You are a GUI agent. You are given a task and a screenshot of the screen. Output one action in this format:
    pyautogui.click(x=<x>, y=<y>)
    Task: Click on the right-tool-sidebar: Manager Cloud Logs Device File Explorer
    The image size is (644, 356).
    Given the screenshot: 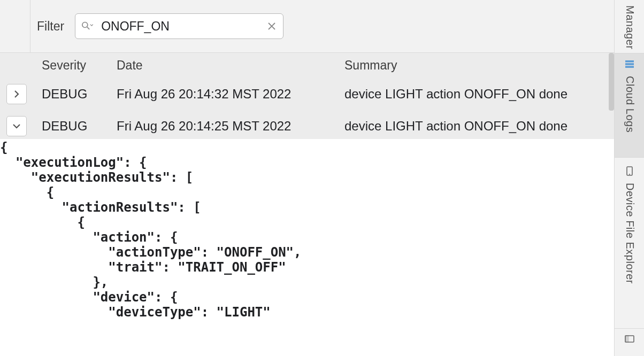 What is the action you would take?
    pyautogui.click(x=629, y=178)
    